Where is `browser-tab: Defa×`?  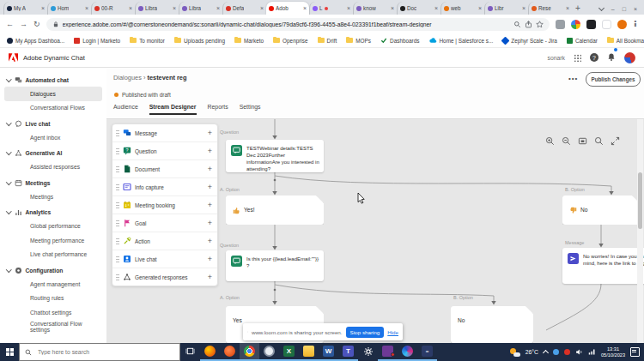 browser-tab: Defa× is located at coordinates (244, 9).